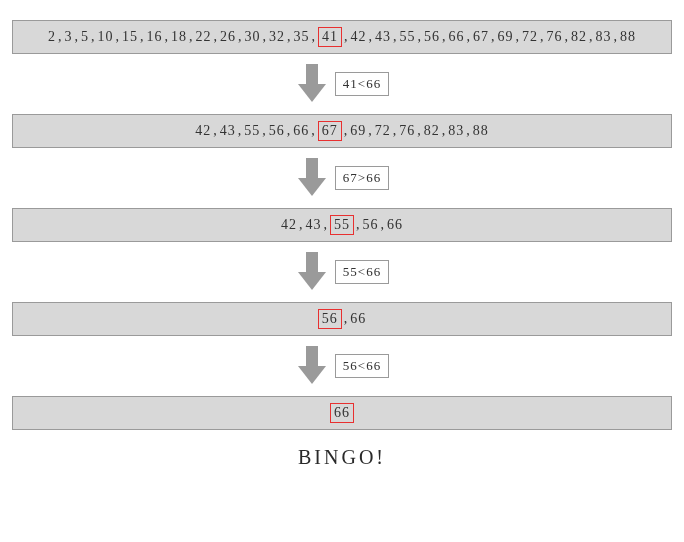 The height and width of the screenshot is (542, 684). I want to click on number-value: 22, so click(204, 37).